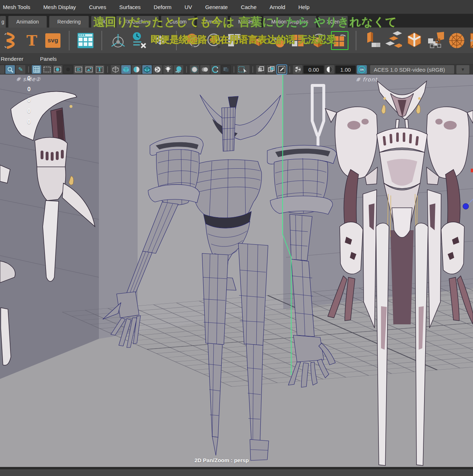 The width and height of the screenshot is (473, 476). What do you see at coordinates (118, 41) in the screenshot?
I see `pivot-wheel-icon` at bounding box center [118, 41].